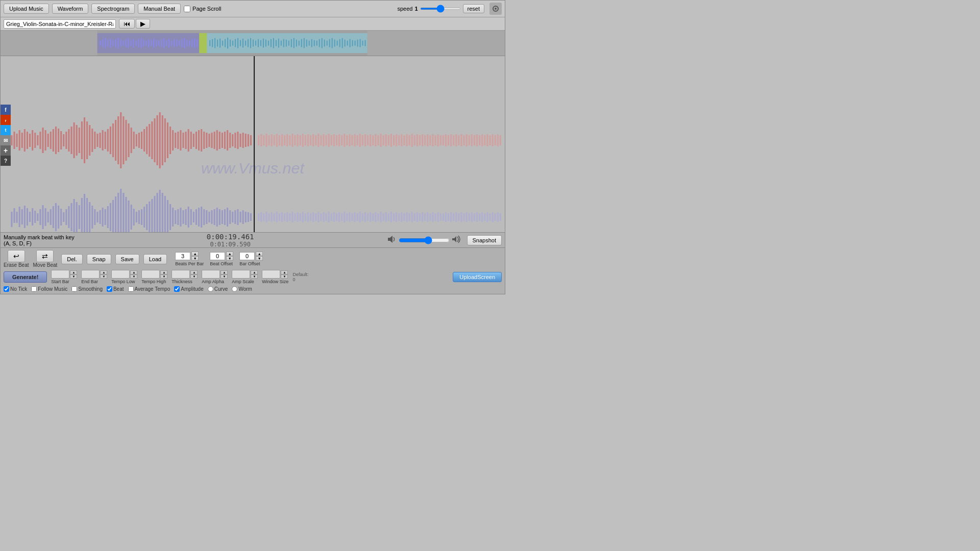  What do you see at coordinates (440, 9) in the screenshot?
I see `speed-slider` at bounding box center [440, 9].